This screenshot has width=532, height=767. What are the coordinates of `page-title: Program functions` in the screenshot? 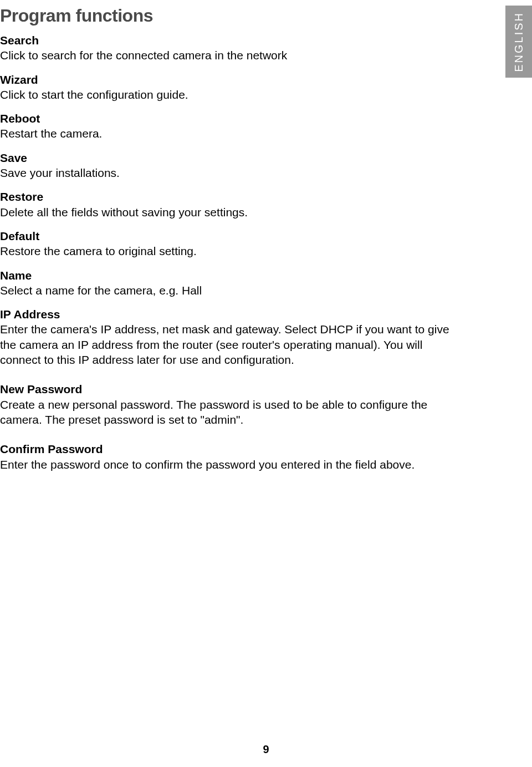 It's located at (227, 16).